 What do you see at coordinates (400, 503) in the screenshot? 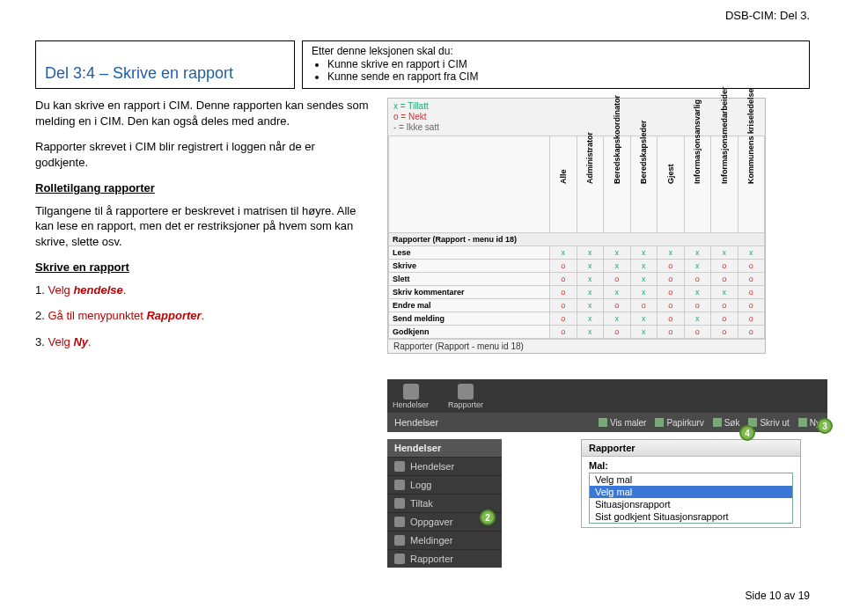
I see `measures-icon` at bounding box center [400, 503].